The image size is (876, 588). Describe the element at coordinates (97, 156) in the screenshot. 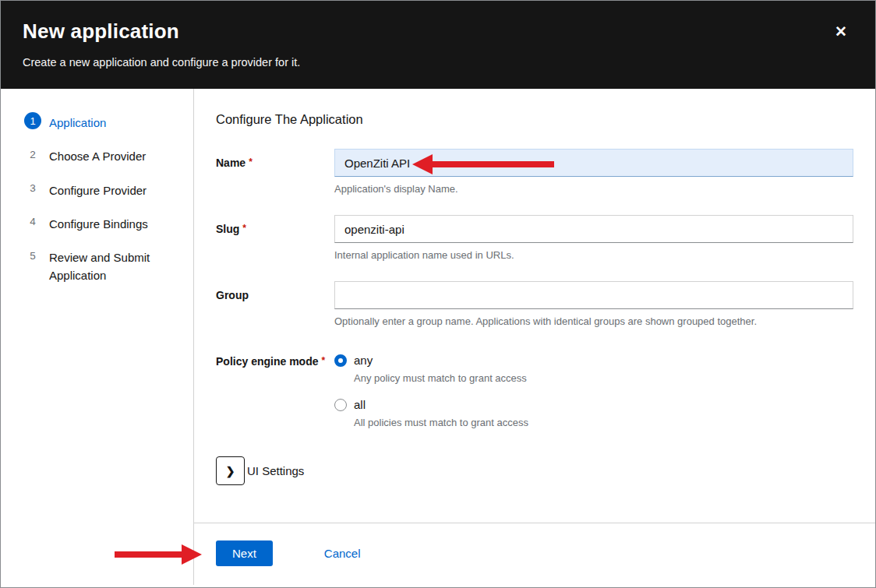

I see `step-label: Choose A Provider` at that location.